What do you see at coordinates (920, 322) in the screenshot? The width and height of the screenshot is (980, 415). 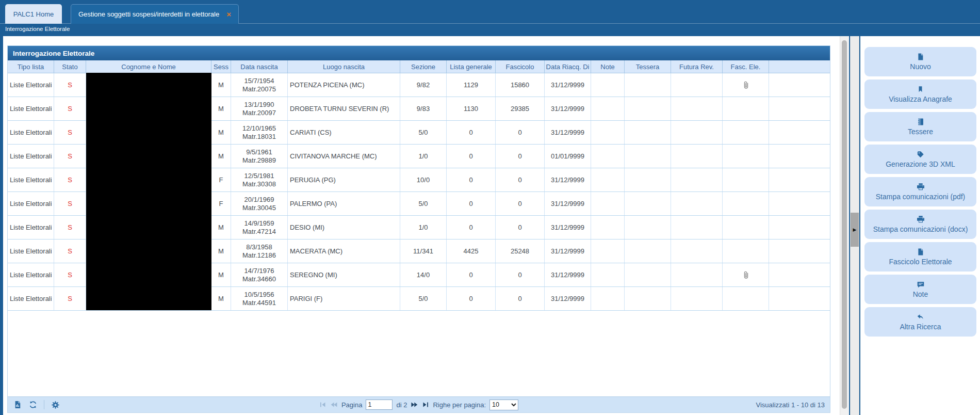 I see `sidebar-button-altra-ricerca: Altra Ricerca` at bounding box center [920, 322].